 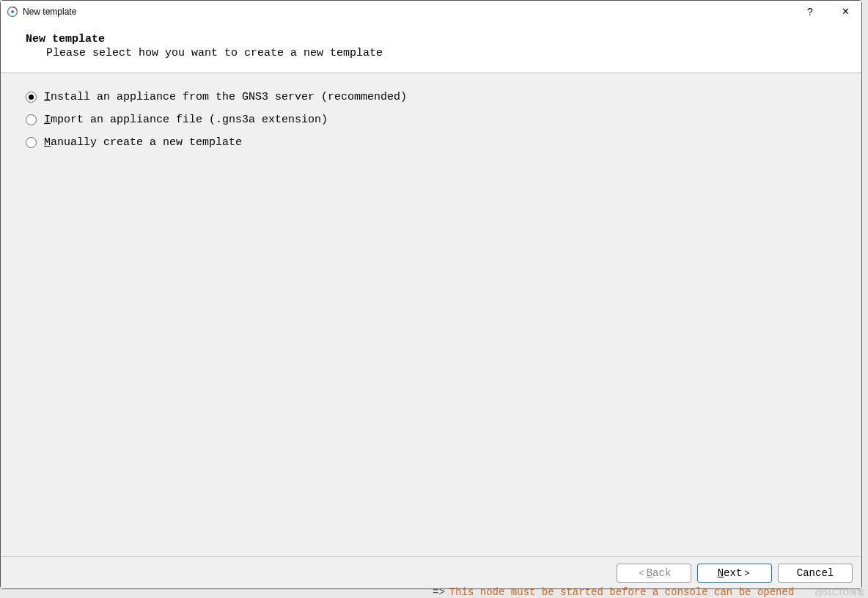 I want to click on page-subtitle: Please select how you want to create a n…, so click(x=438, y=53).